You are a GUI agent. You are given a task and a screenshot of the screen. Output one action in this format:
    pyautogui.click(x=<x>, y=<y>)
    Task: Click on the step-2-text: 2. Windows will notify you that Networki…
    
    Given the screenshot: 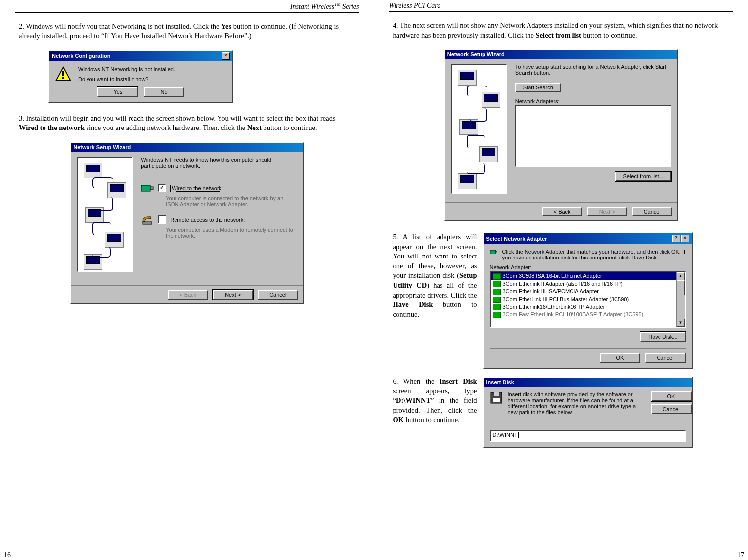 What is the action you would take?
    pyautogui.click(x=187, y=32)
    